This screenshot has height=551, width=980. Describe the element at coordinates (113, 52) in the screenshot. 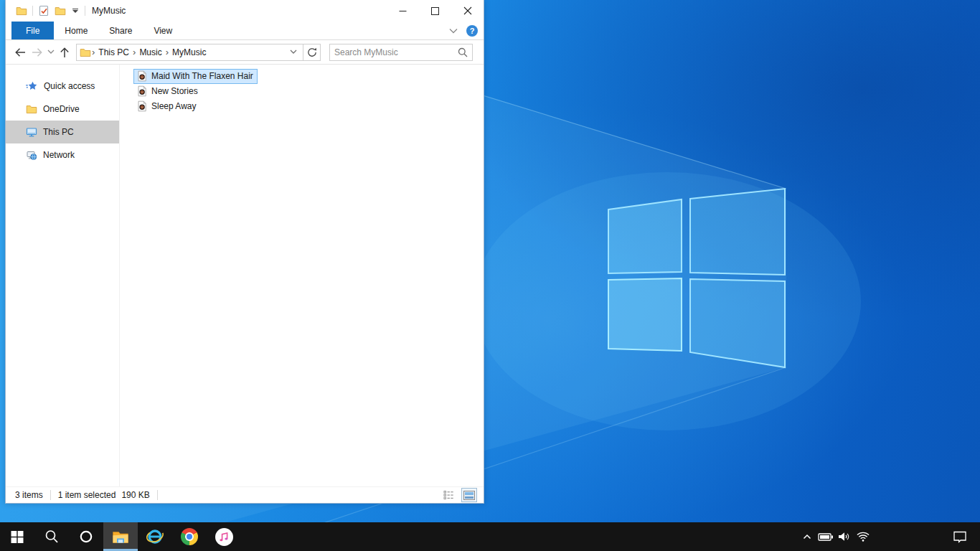

I see `breadcrumb-this-pc: This PC` at that location.